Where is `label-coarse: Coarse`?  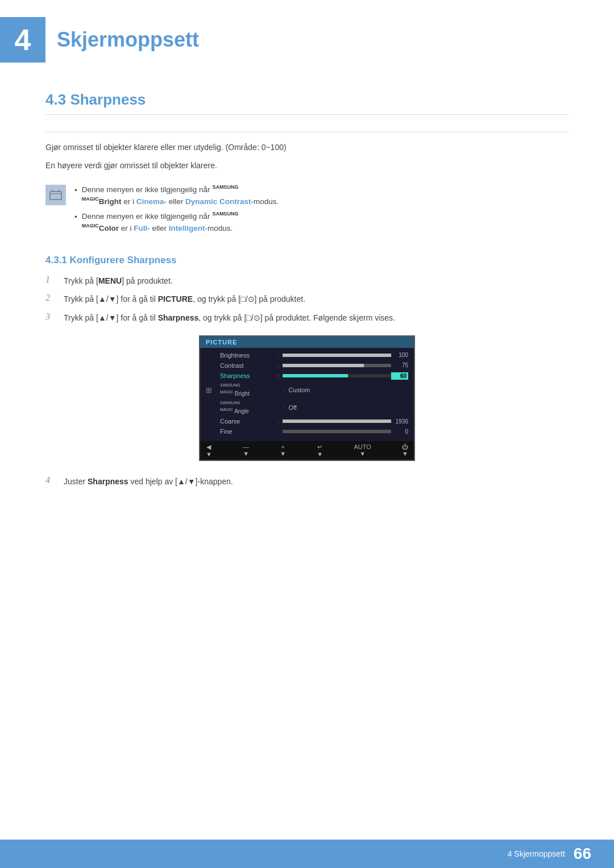 label-coarse: Coarse is located at coordinates (247, 421).